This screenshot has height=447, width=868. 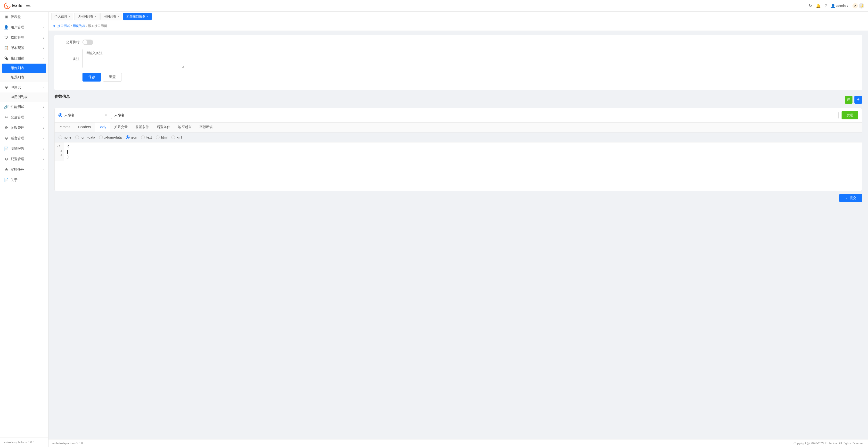 I want to click on sidebar-item-perf-test: 🔗 性能测试 ∨, so click(x=24, y=107).